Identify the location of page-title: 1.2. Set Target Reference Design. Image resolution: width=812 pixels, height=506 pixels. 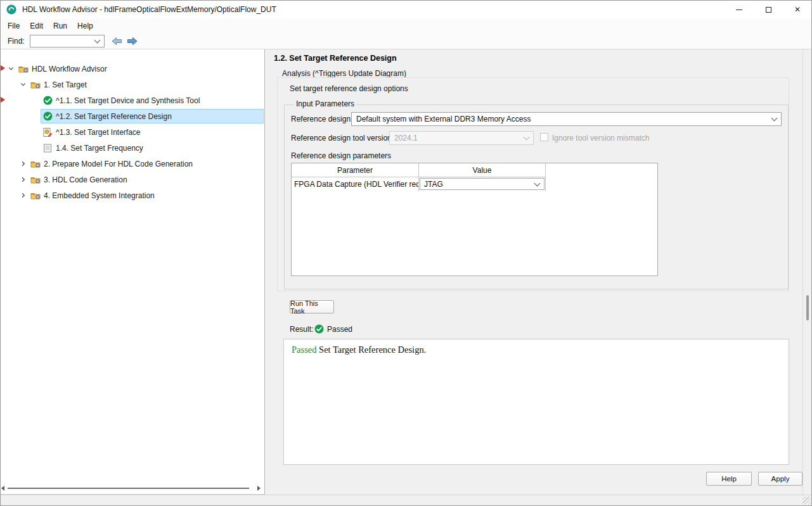
(335, 58).